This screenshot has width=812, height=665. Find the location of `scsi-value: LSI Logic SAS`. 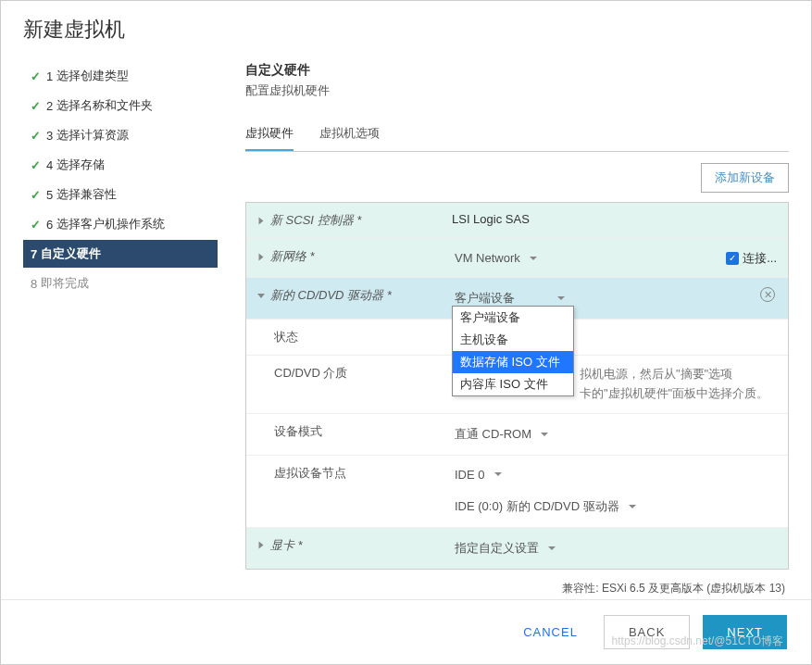

scsi-value: LSI Logic SAS is located at coordinates (491, 219).